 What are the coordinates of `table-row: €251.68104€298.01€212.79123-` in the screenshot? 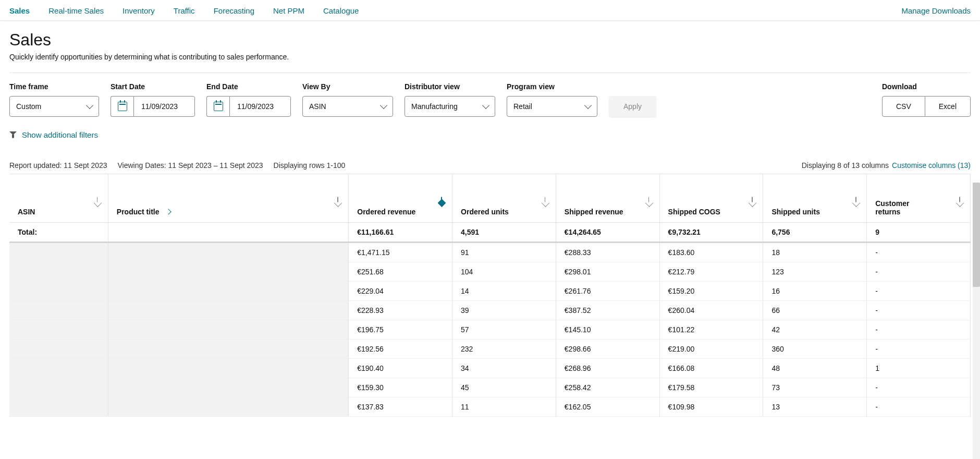 It's located at (490, 271).